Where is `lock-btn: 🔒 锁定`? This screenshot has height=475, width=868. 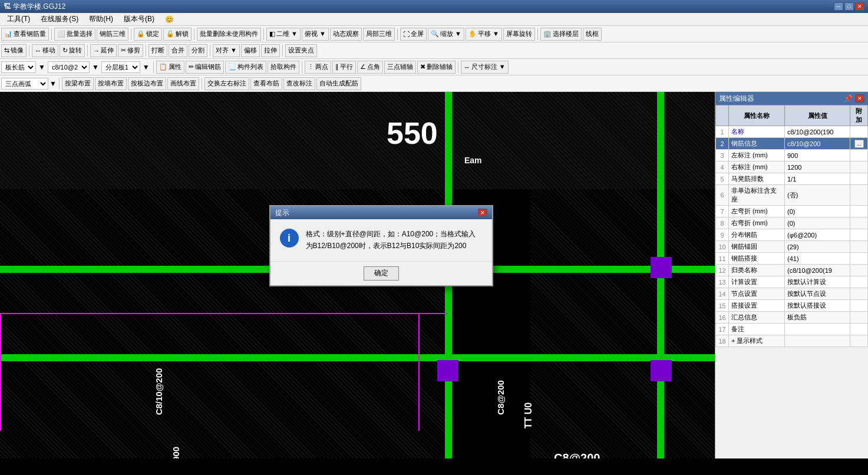 lock-btn: 🔒 锁定 is located at coordinates (148, 34).